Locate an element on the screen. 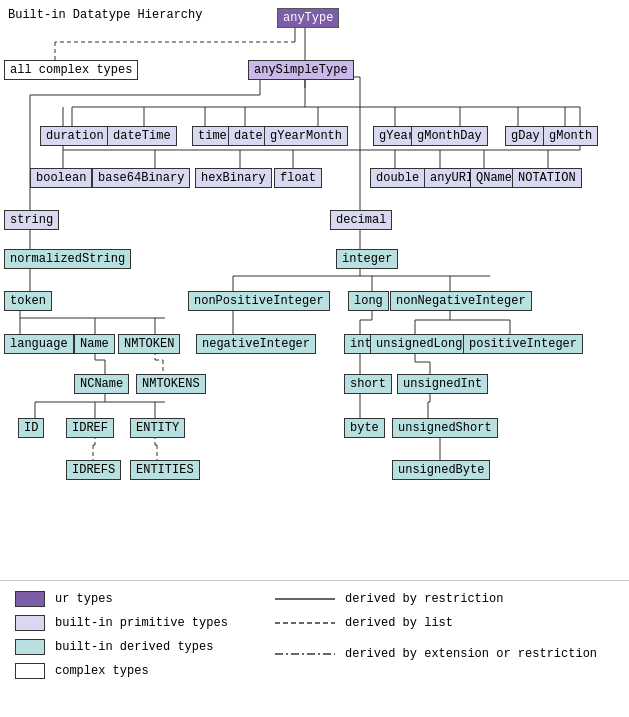  node-float: float is located at coordinates (298, 178).